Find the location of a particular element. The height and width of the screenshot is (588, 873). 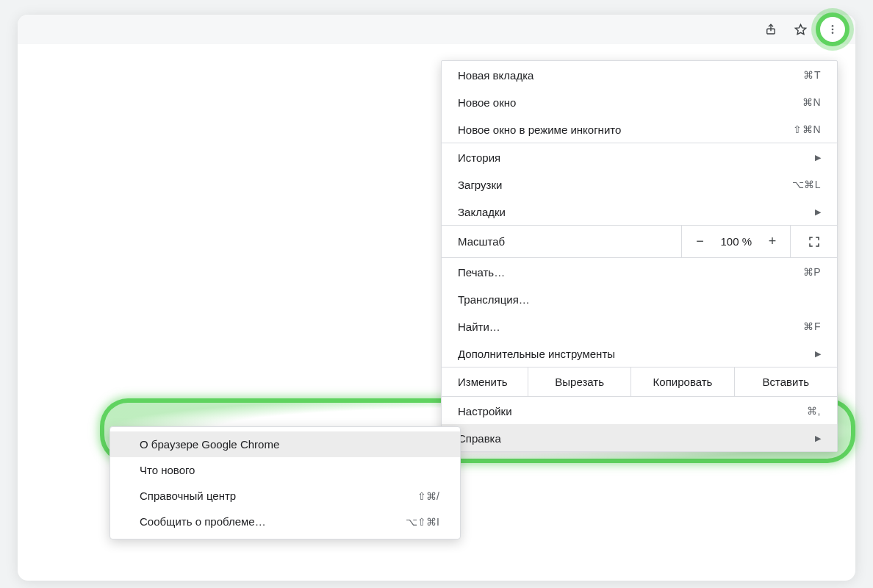

toolbar is located at coordinates (436, 29).